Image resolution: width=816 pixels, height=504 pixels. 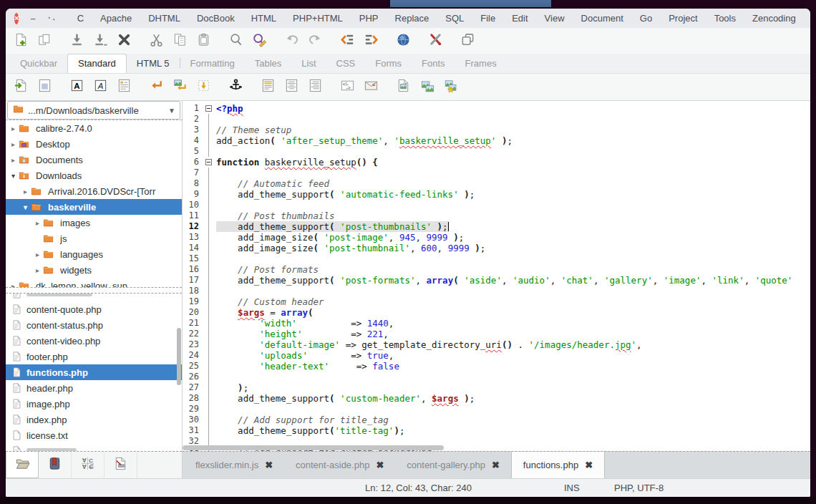 I want to click on editor-horizontal-scrollbar, so click(x=314, y=448).